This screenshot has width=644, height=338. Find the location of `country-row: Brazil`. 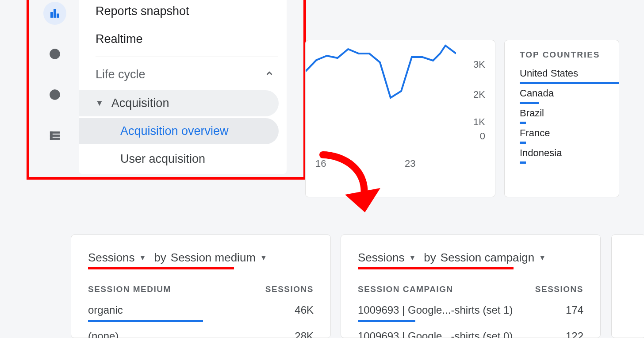

country-row: Brazil is located at coordinates (569, 116).